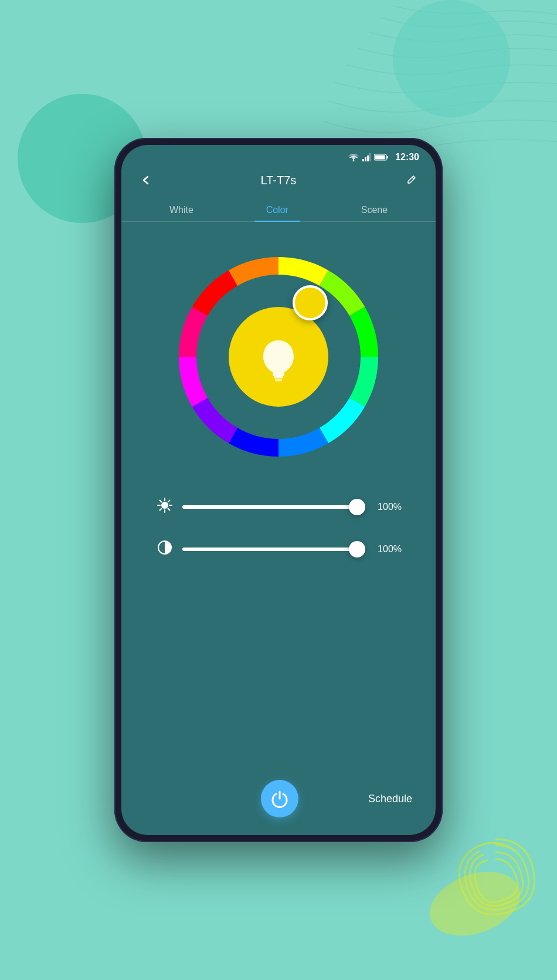  I want to click on contrast-icon, so click(165, 548).